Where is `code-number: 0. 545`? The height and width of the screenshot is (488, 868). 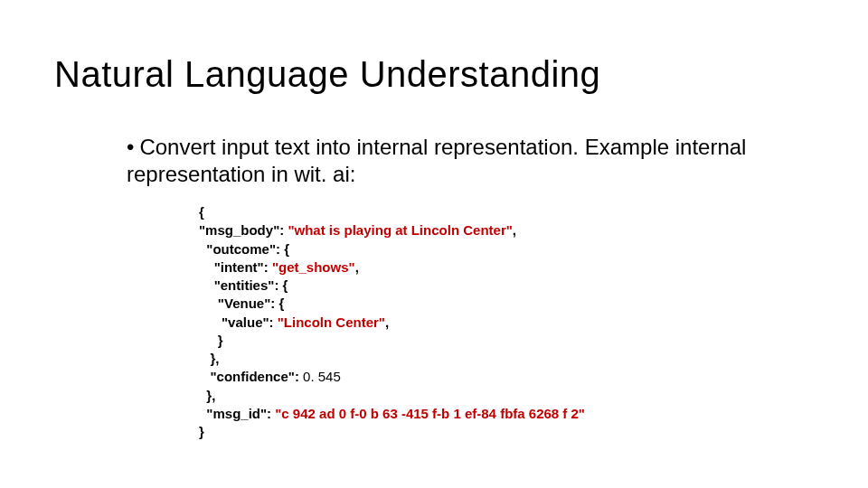 code-number: 0. 545 is located at coordinates (322, 376).